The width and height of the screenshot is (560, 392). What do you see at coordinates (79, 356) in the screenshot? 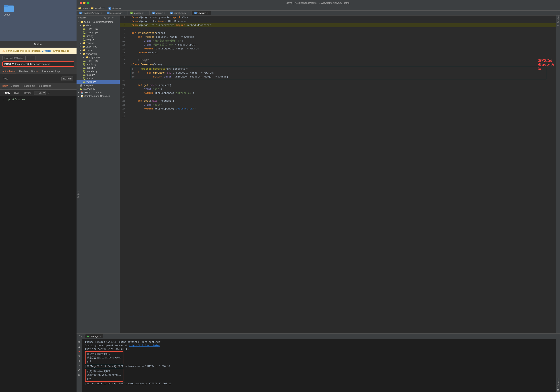
I see `scroll-down-icon: ▼` at bounding box center [79, 356].